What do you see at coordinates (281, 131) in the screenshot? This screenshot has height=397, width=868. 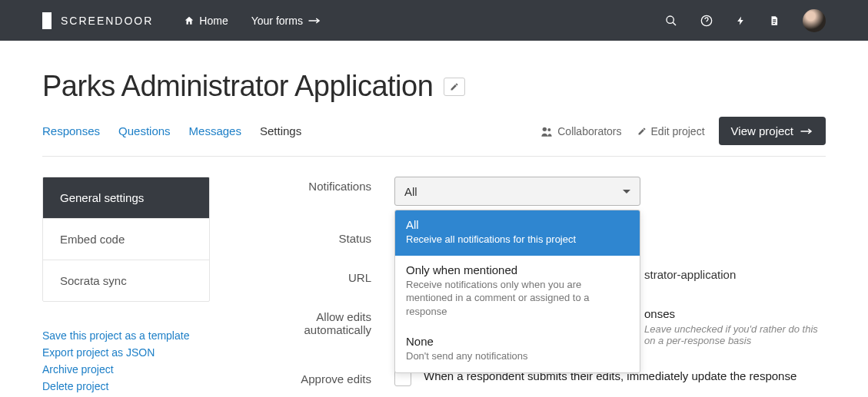 I see `tab-settings: Settings` at bounding box center [281, 131].